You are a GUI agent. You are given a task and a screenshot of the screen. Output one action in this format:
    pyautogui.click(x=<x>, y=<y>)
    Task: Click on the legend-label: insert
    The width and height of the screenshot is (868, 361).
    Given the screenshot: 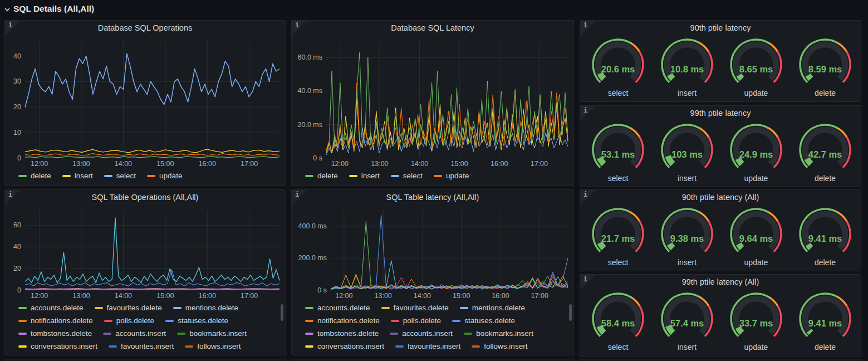 What is the action you would take?
    pyautogui.click(x=84, y=176)
    